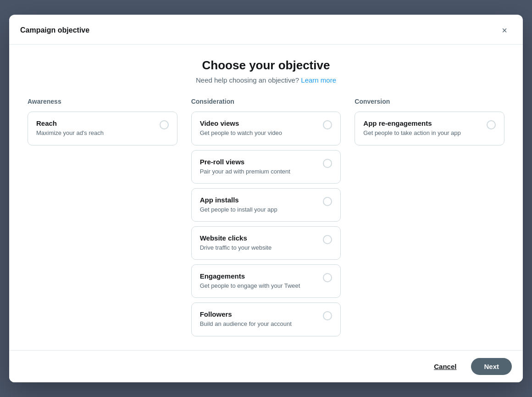  What do you see at coordinates (327, 201) in the screenshot?
I see `app-installs-radio` at bounding box center [327, 201].